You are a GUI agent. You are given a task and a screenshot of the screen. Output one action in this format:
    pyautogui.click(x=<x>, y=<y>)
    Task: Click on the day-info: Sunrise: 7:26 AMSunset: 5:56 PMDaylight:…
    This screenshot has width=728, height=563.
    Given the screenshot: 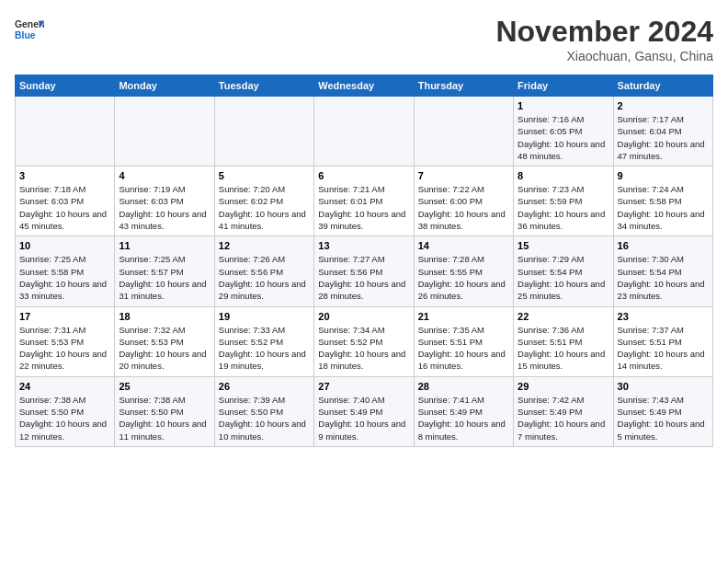 What is the action you would take?
    pyautogui.click(x=265, y=278)
    